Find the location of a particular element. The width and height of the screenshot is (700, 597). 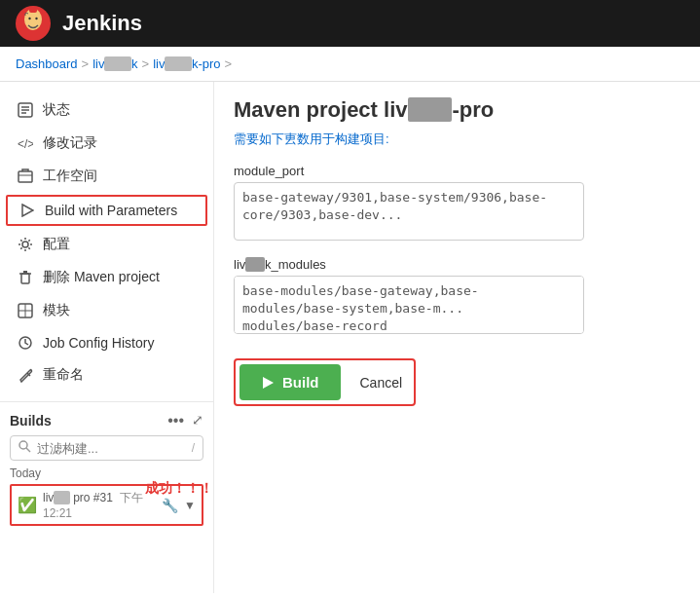

breadcrumb-sep1: > is located at coordinates (86, 64).